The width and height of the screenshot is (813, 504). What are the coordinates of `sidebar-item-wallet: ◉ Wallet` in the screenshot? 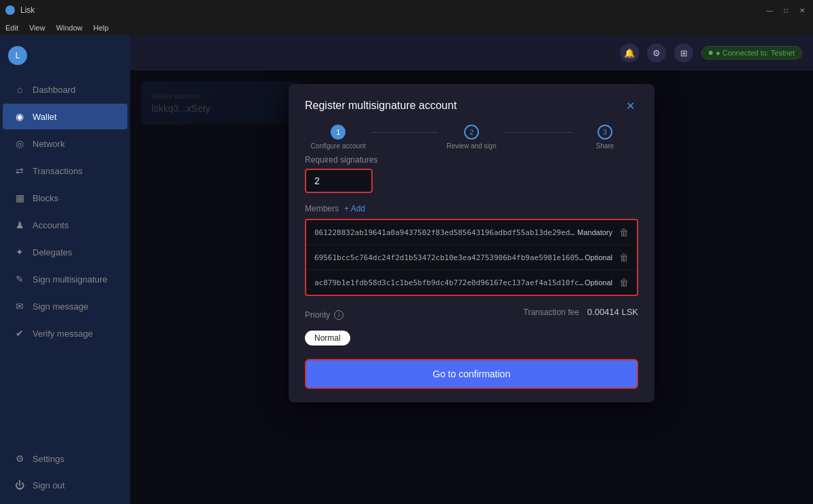 It's located at (65, 117).